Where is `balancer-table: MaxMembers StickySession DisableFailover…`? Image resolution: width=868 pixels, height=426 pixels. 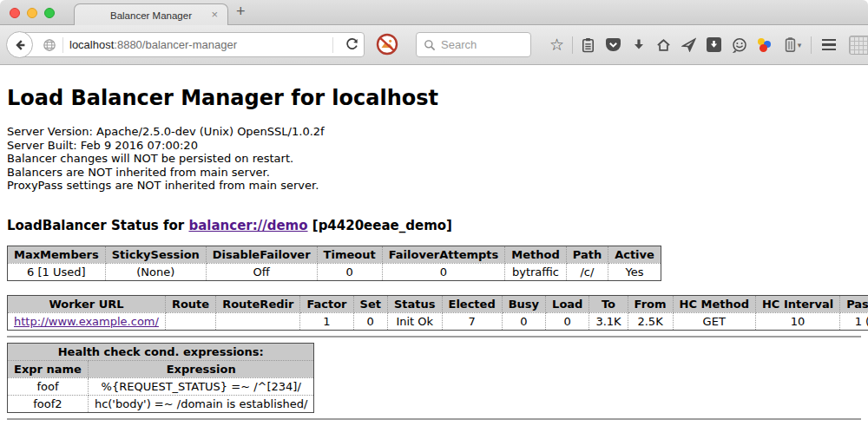
balancer-table: MaxMembers StickySession DisableFailover… is located at coordinates (334, 264).